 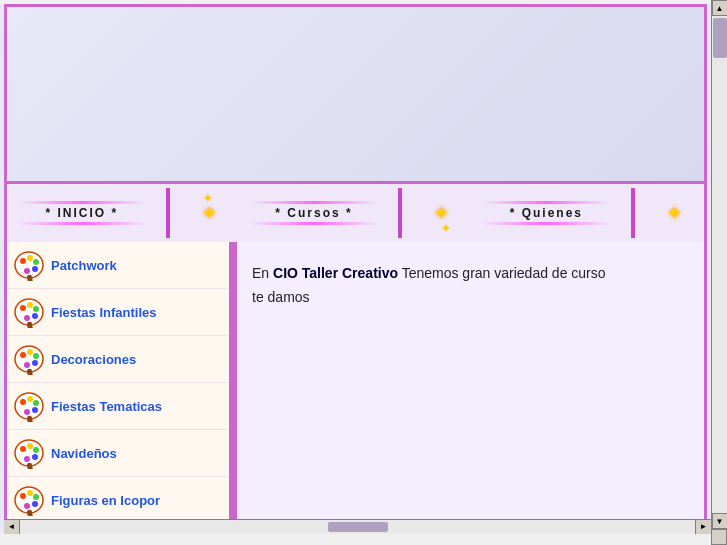 I want to click on down-arrow-icon: ▼, so click(x=720, y=522).